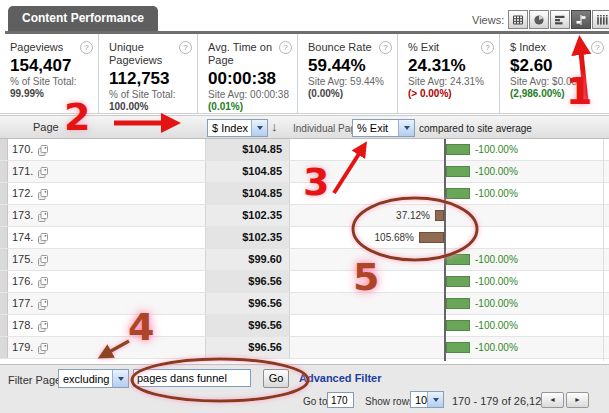 This screenshot has width=609, height=413. What do you see at coordinates (560, 20) in the screenshot?
I see `bar-view-button` at bounding box center [560, 20].